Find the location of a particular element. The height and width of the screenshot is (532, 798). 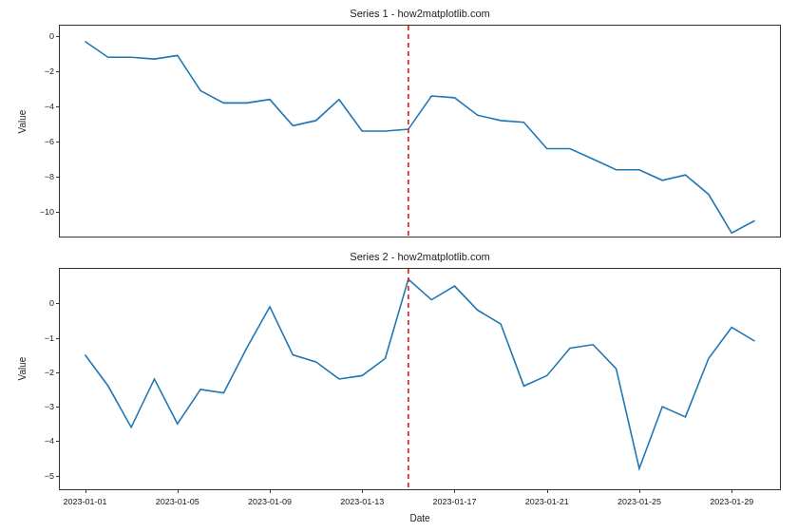

x-tick-label: 2023-01-13 is located at coordinates (362, 502).